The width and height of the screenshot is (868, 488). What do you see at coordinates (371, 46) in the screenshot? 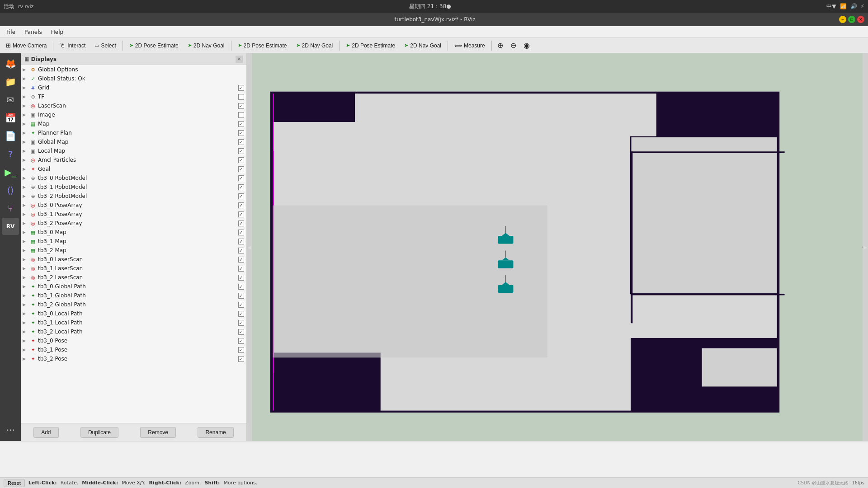
I see `pose-estimate-3-button: ➤ 2D Pose Estimate` at bounding box center [371, 46].